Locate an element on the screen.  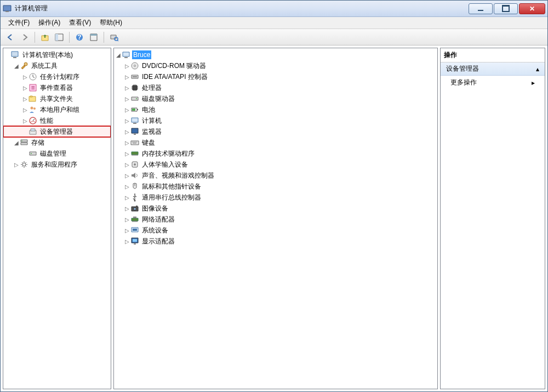
show-hide-tree-button is located at coordinates (59, 37).